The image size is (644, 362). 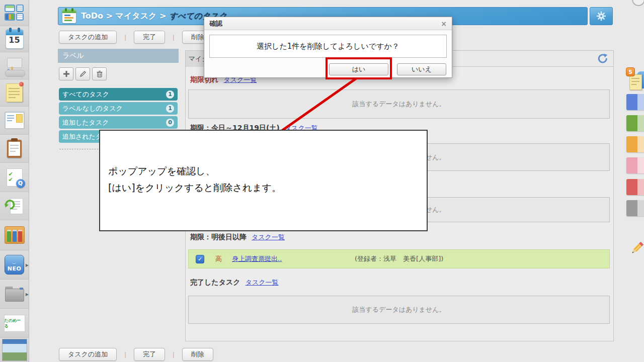 I want to click on notification-memo-button: 5, so click(x=635, y=80).